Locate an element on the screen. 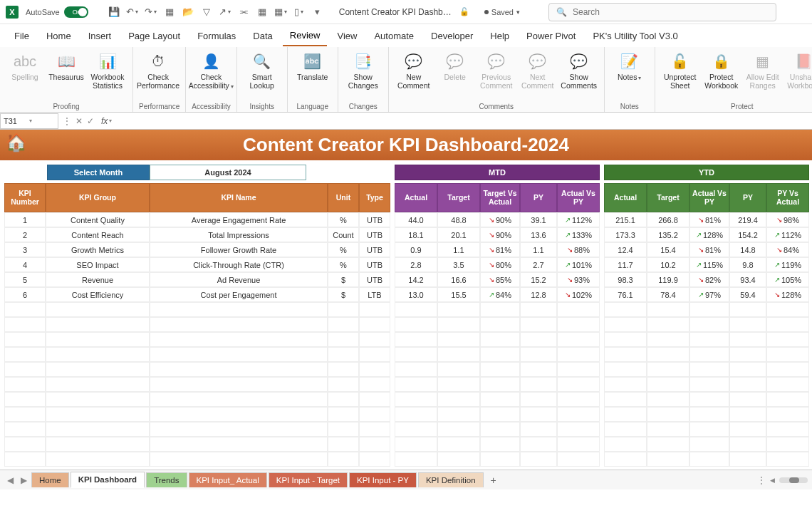 Image resolution: width=812 pixels, height=513 pixels. cell-mtd-actual: 14.2 is located at coordinates (416, 279).